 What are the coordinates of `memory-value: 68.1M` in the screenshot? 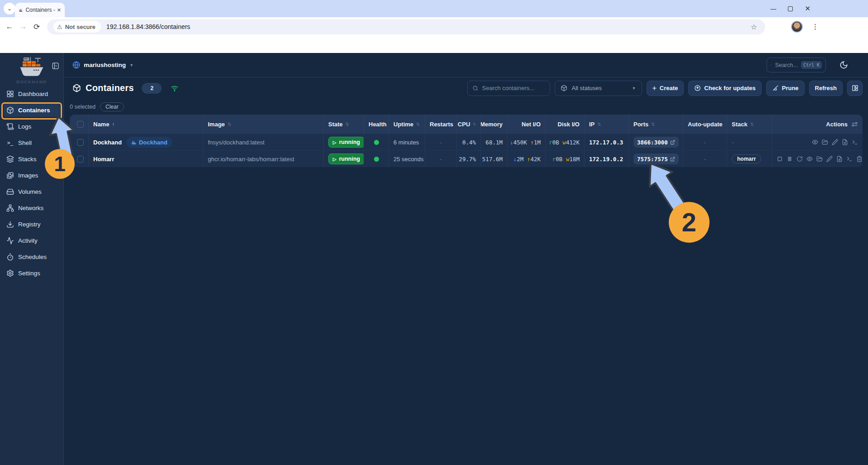 It's located at (494, 142).